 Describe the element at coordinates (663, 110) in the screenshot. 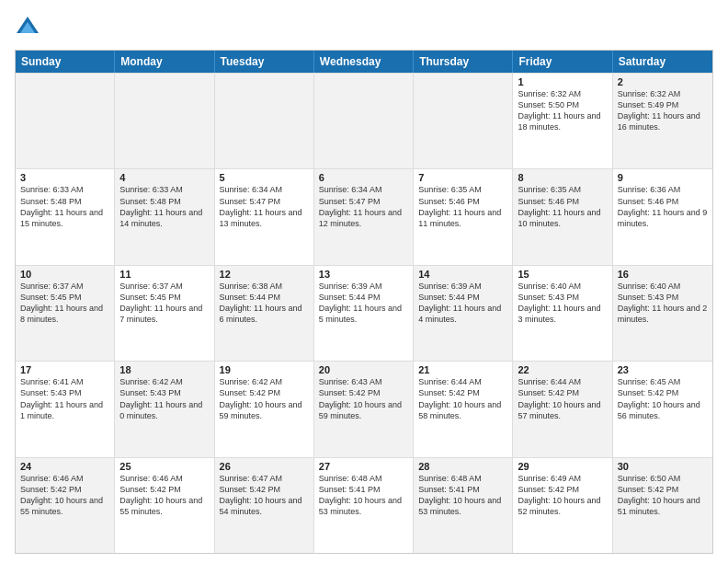

I see `day-info: Sunrise: 6:32 AM Sunset: 5:49 PM Dayligh…` at that location.